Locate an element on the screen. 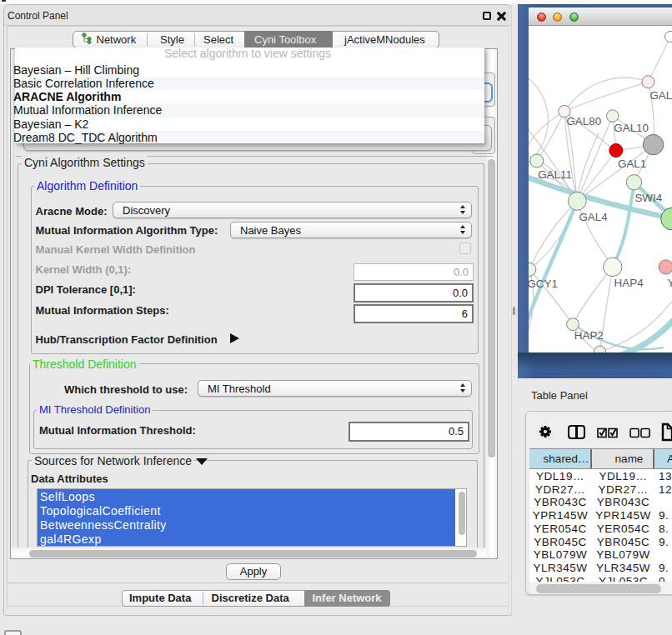 The width and height of the screenshot is (672, 635). svg-text: GAL4 is located at coordinates (594, 217).